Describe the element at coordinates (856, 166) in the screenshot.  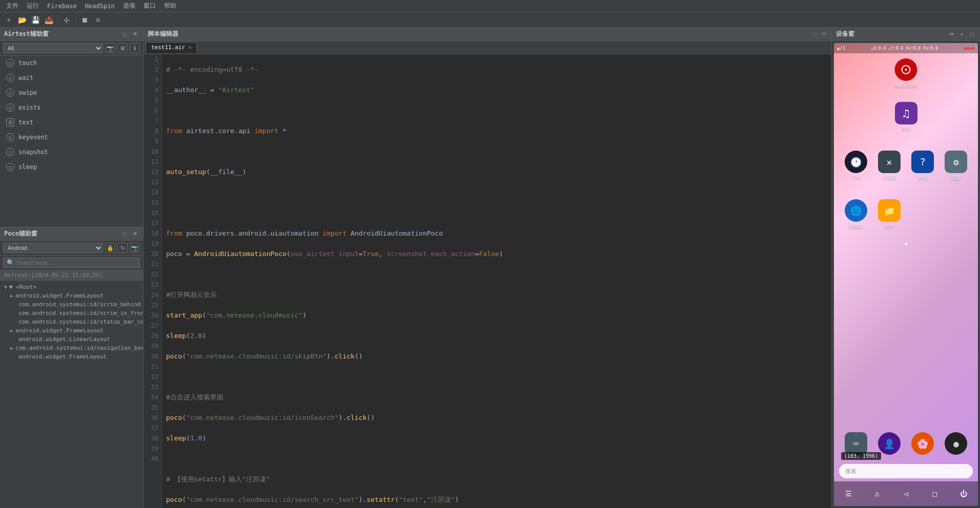
I see `app-clock-wrap: 🕐 打钟` at that location.